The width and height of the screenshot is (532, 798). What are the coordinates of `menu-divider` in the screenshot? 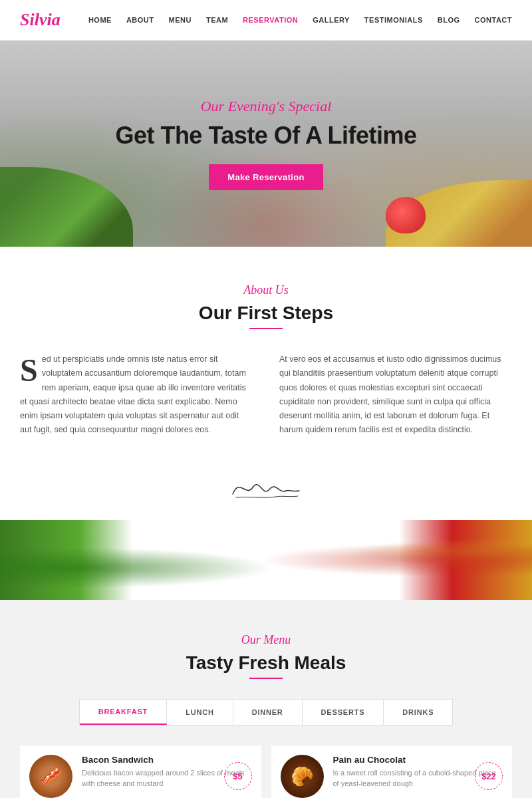 It's located at (266, 678).